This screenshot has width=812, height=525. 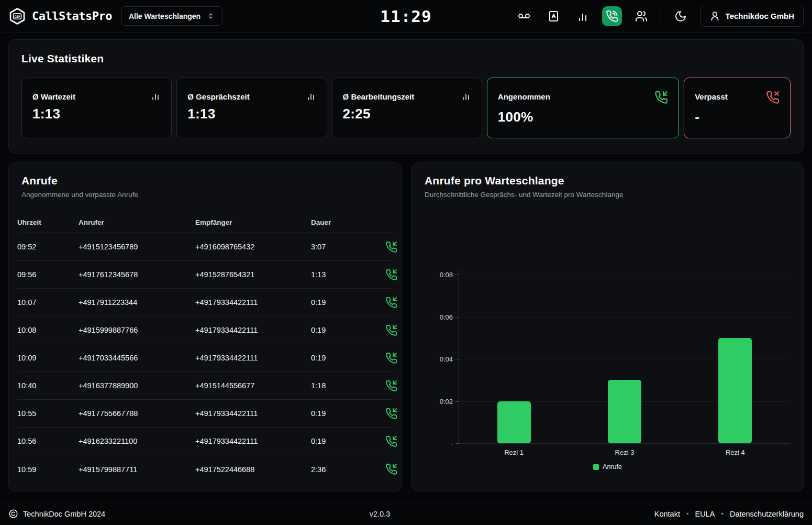 I want to click on stat-label: Angenommen, so click(x=524, y=96).